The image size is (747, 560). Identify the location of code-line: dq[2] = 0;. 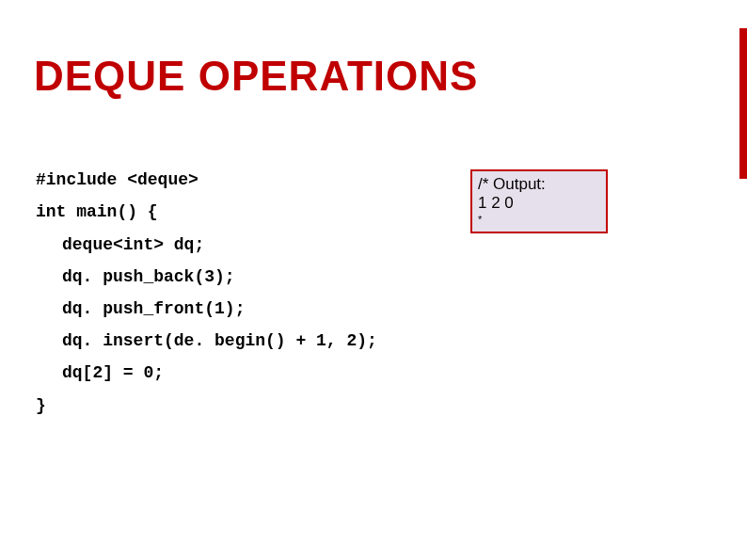
(100, 373).